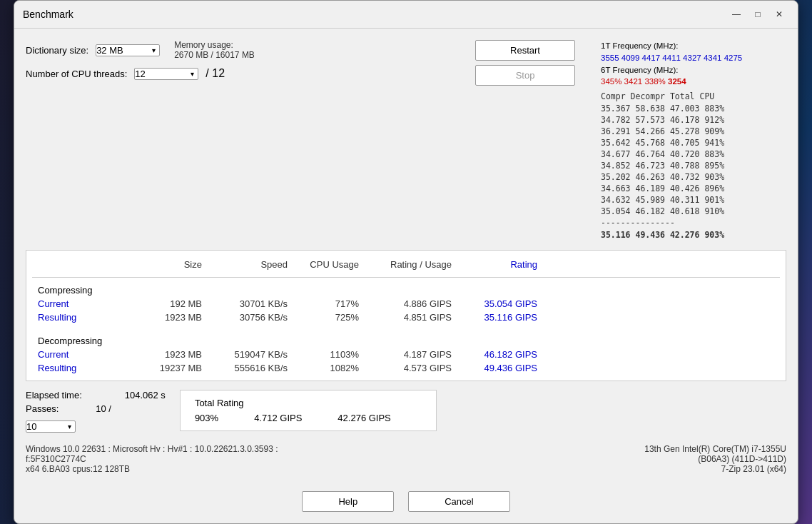 This screenshot has height=524, width=812. I want to click on table-header-row: Compr Decompr Total CPU, so click(694, 97).